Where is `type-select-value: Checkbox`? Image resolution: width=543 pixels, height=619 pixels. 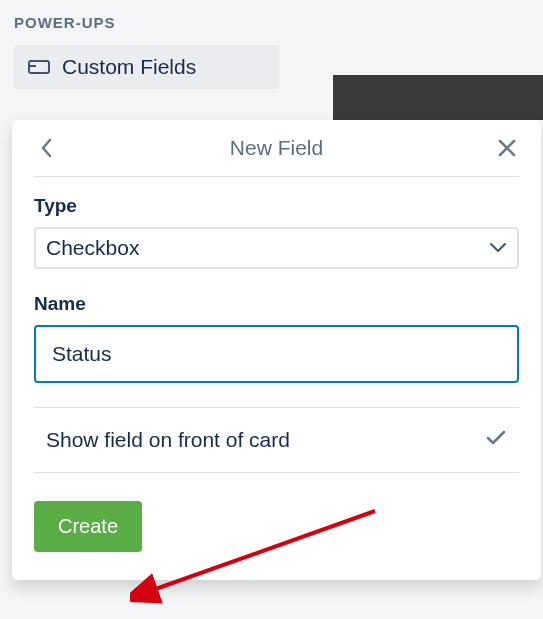
type-select-value: Checkbox is located at coordinates (268, 248).